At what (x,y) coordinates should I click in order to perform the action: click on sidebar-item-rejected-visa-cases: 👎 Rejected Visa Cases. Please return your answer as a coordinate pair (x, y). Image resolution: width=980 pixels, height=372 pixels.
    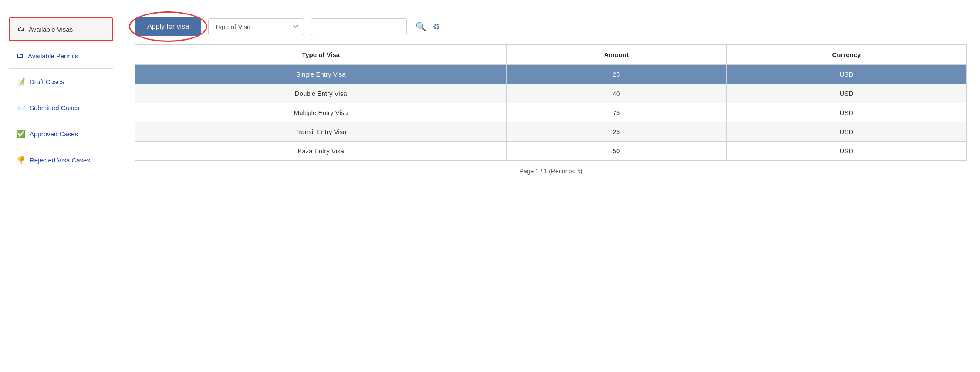
    Looking at the image, I should click on (61, 160).